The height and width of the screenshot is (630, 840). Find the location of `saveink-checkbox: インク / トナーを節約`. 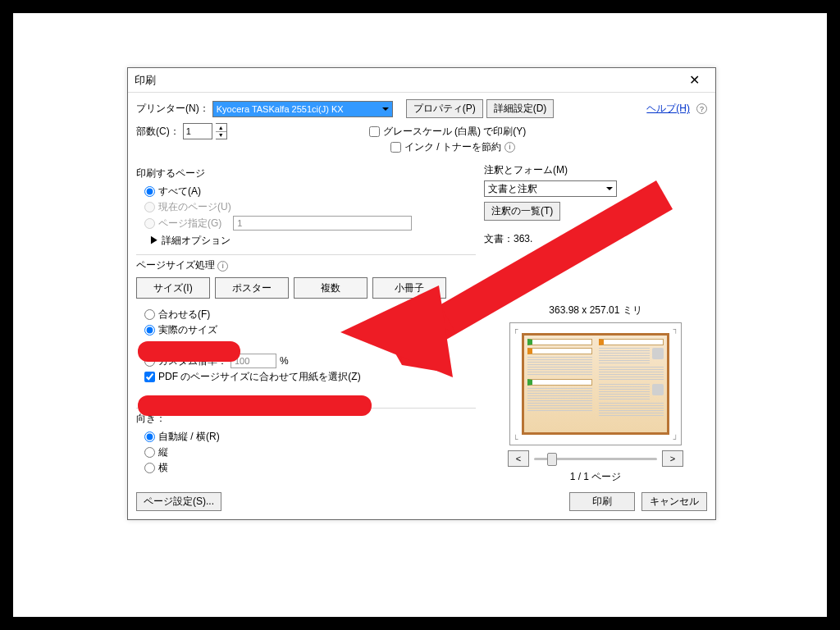

saveink-checkbox: インク / トナーを節約 is located at coordinates (446, 148).